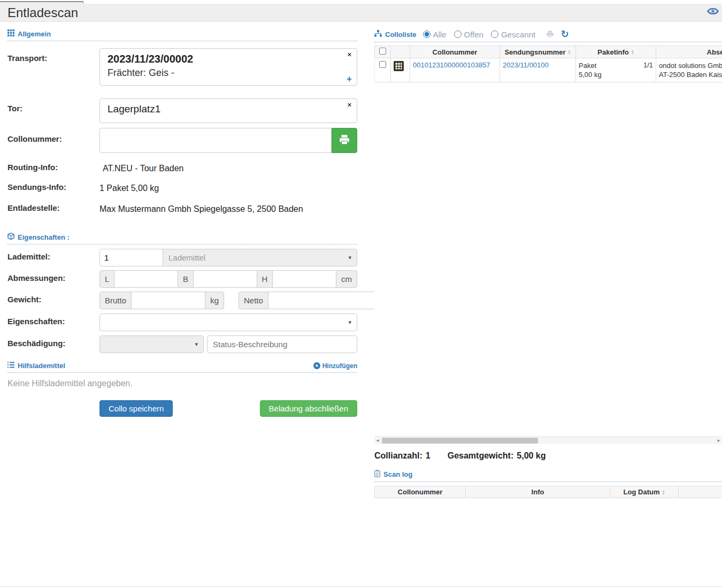 The height and width of the screenshot is (588, 722). What do you see at coordinates (495, 34) in the screenshot?
I see `filter-gescannt-radio` at bounding box center [495, 34].